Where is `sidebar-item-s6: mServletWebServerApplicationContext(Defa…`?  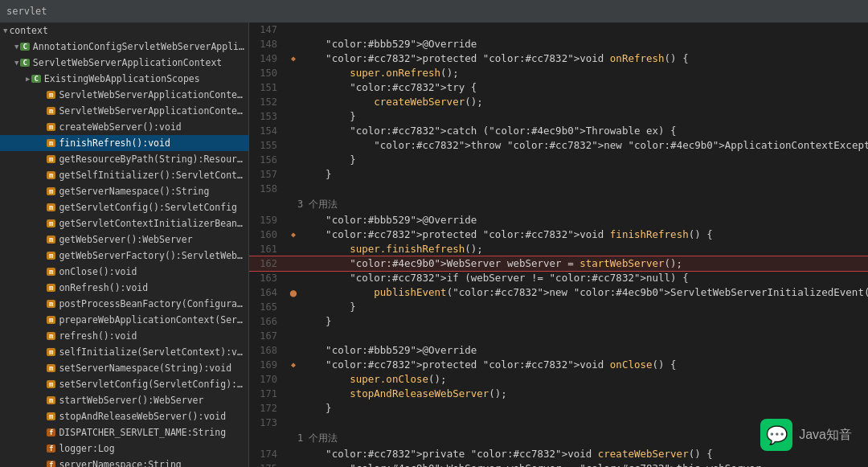 sidebar-item-s6: mServletWebServerApplicationContext(Defa… is located at coordinates (124, 111).